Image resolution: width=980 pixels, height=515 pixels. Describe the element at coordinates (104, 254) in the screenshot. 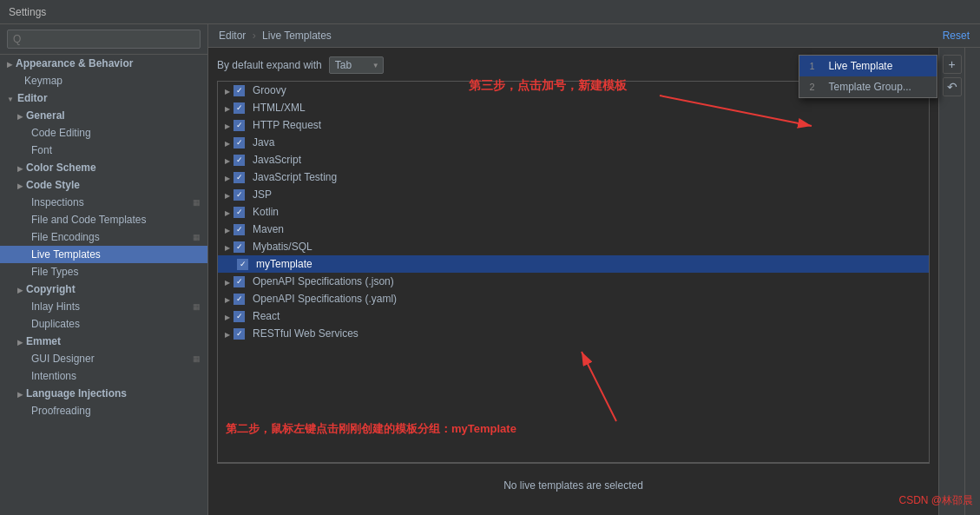

I see `sidebar-item-live-templates: Live Templates` at that location.